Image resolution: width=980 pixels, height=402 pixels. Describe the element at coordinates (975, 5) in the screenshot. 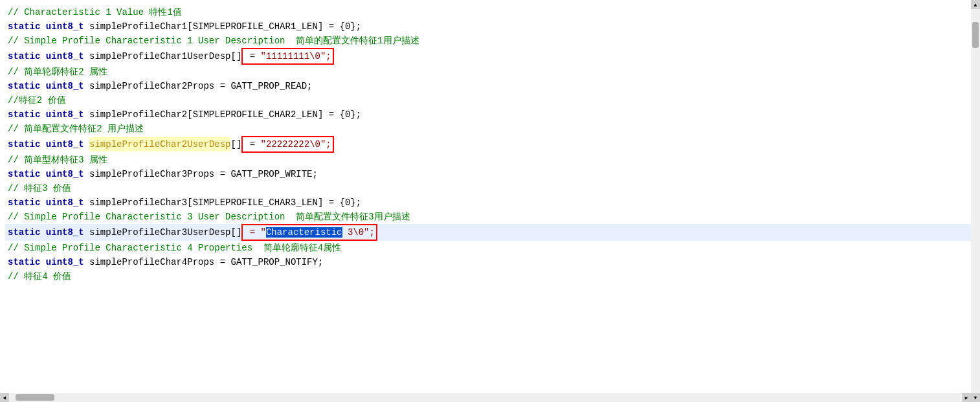

I see `scroll-up-arrow: ▲` at that location.